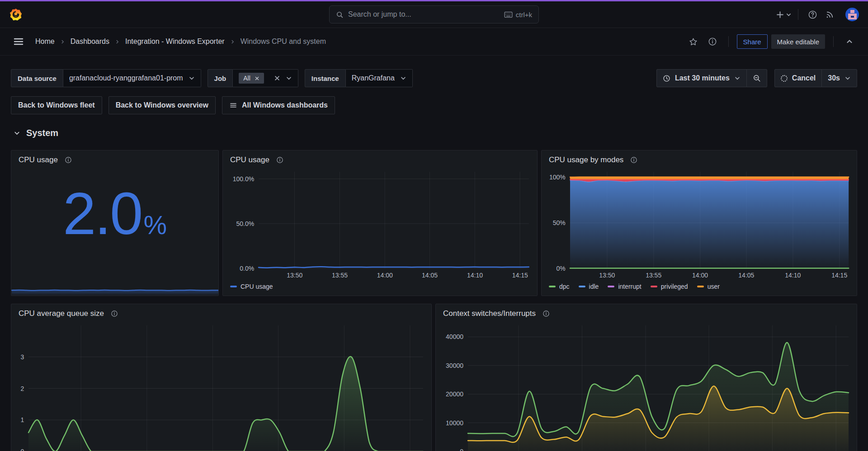 Image resolution: width=868 pixels, height=451 pixels. I want to click on news-icon, so click(830, 14).